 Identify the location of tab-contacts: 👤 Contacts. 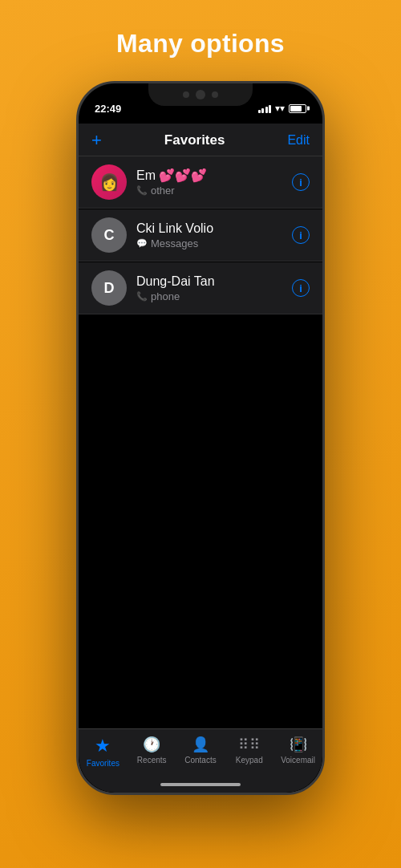
(200, 750).